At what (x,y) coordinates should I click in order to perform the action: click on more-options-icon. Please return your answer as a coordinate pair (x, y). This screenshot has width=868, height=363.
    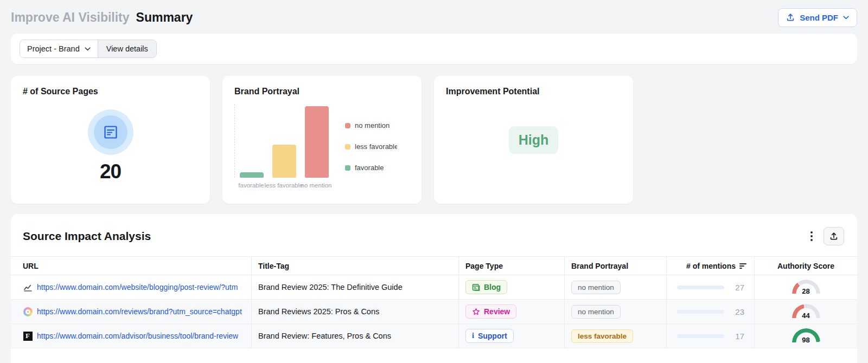
    Looking at the image, I should click on (812, 236).